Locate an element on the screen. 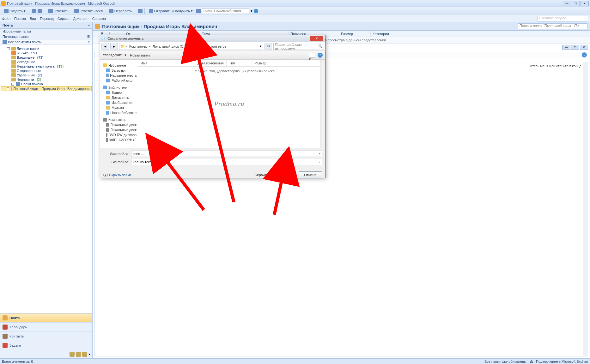 The width and height of the screenshot is (590, 364). tree-mailbox: +Почтовый ящик - Продьма Игорь Владимиро… is located at coordinates (46, 89).